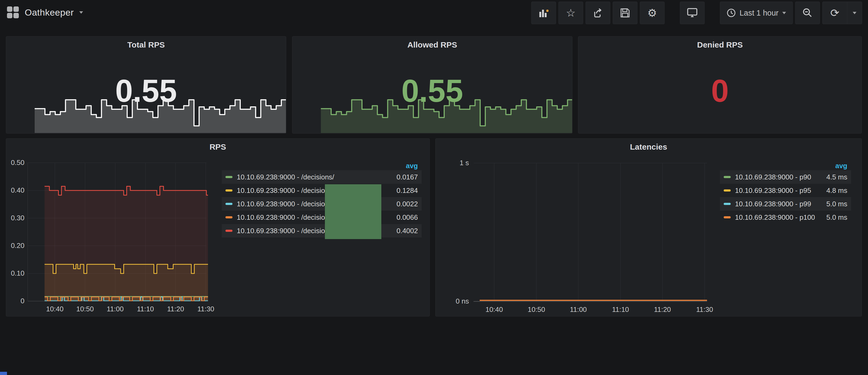 The width and height of the screenshot is (868, 375). What do you see at coordinates (786, 217) in the screenshot?
I see `legend-row: 10.10.69.238:9000 - p1005.0 ms` at bounding box center [786, 217].